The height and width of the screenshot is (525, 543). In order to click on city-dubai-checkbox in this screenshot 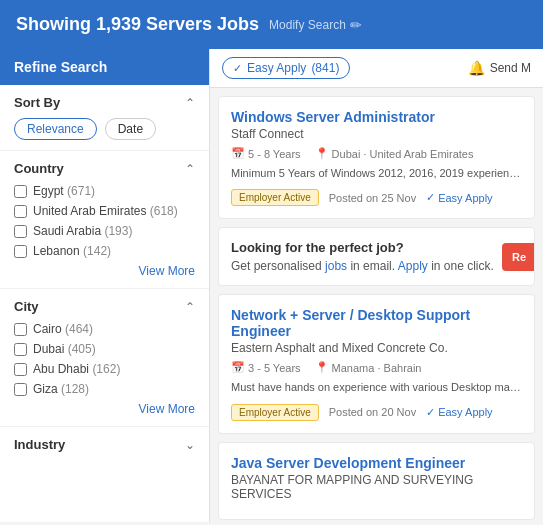, I will do `click(20, 350)`.